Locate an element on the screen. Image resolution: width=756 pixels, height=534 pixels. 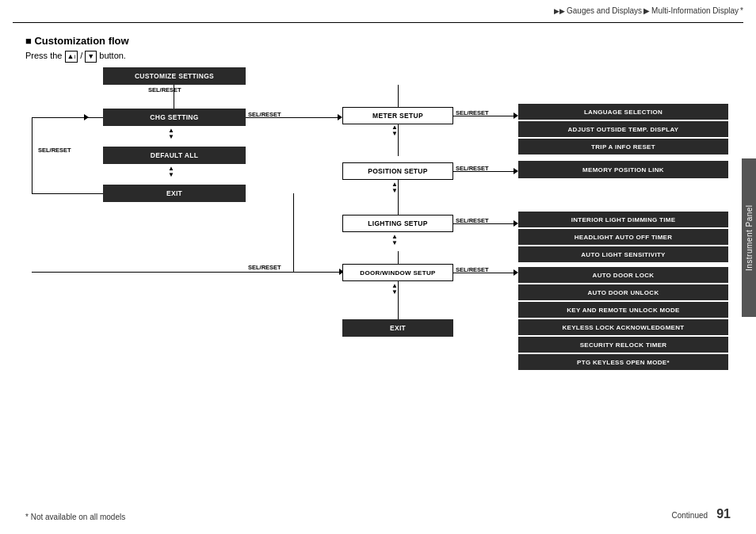
hline-left-top is located at coordinates (67, 117).